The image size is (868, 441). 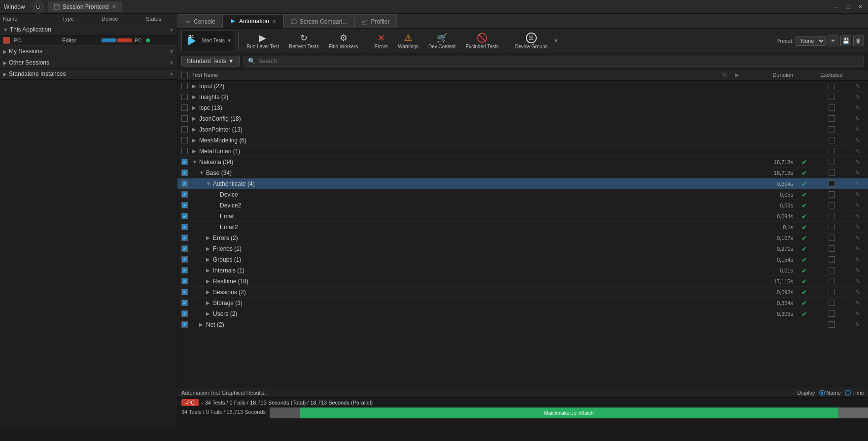 What do you see at coordinates (187, 118) in the screenshot?
I see `row-check-jsonconfig` at bounding box center [187, 118].